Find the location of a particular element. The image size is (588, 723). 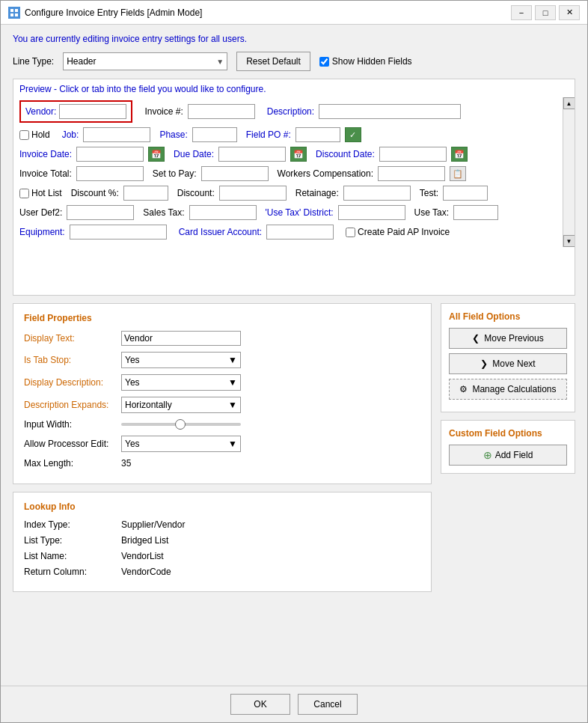

invoice-total-input is located at coordinates (110, 174).